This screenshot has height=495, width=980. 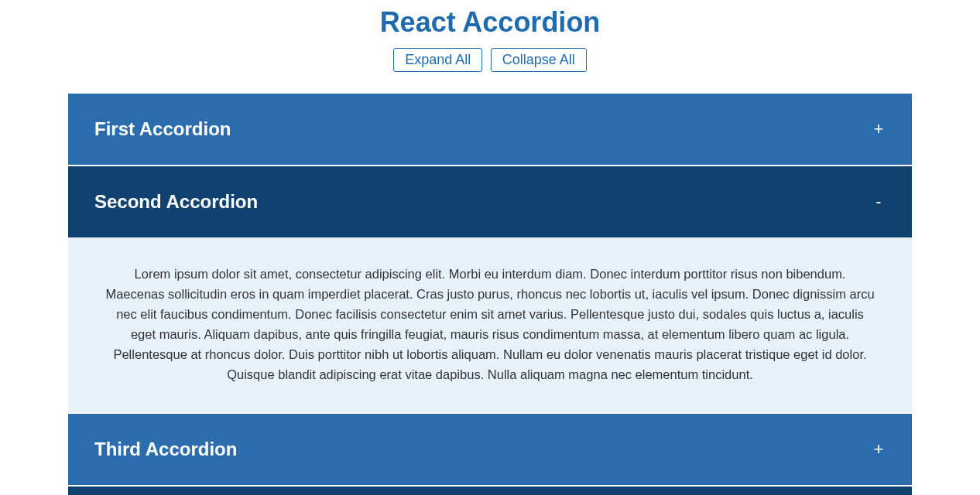 I want to click on accordion-title: First Accordion, so click(x=163, y=129).